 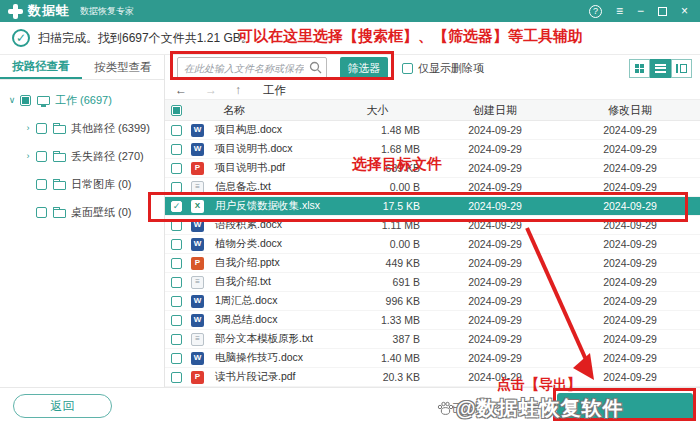 What do you see at coordinates (682, 68) in the screenshot?
I see `preview-view-button` at bounding box center [682, 68].